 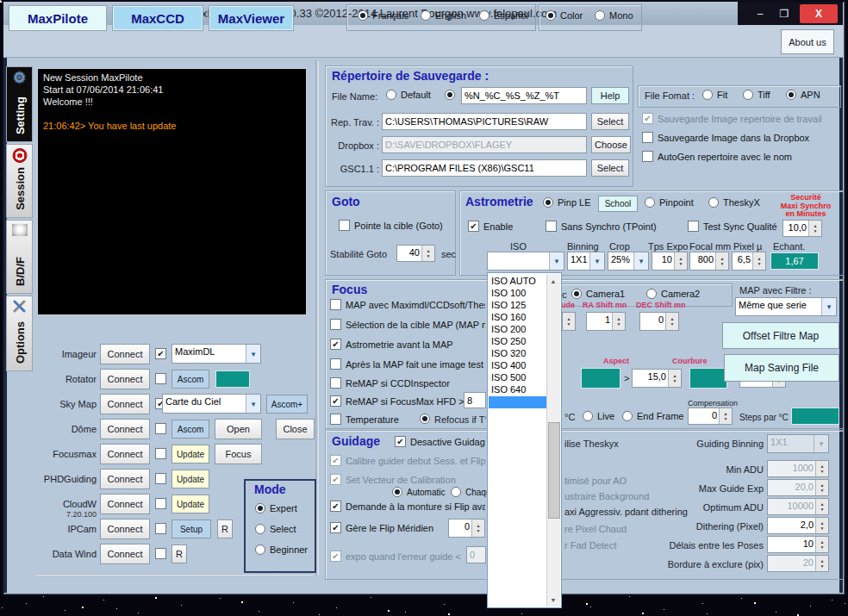 What do you see at coordinates (225, 529) in the screenshot?
I see `ipcam-r-button: R` at bounding box center [225, 529].